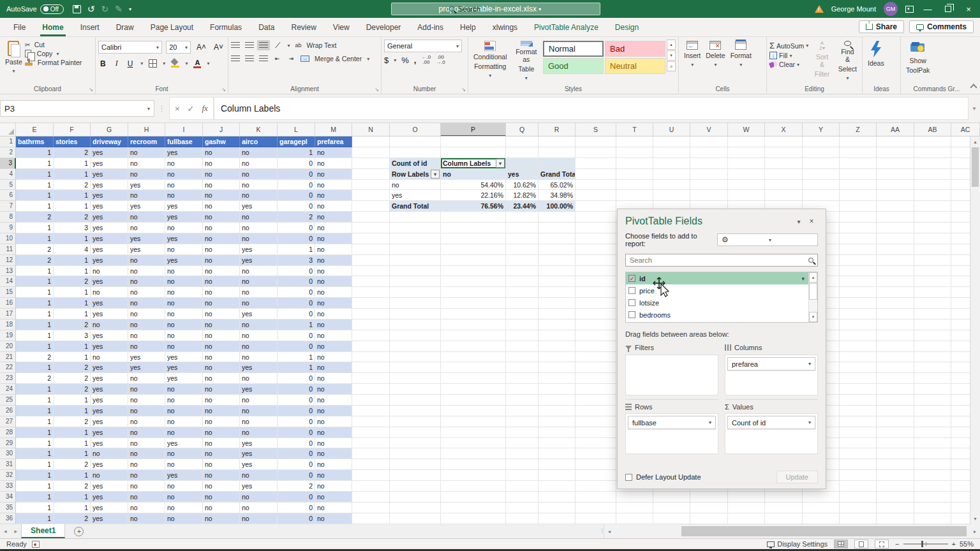 The height and width of the screenshot is (551, 980). I want to click on sheet-nav-left-icon: ◂, so click(5, 531).